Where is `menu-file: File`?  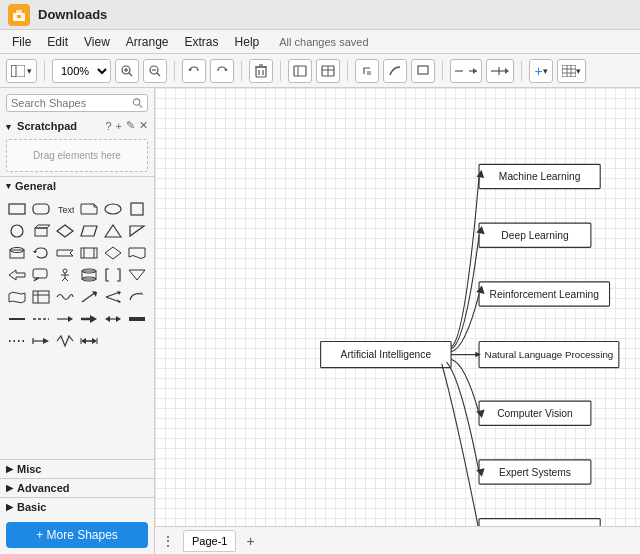
menu-file: File is located at coordinates (22, 42).